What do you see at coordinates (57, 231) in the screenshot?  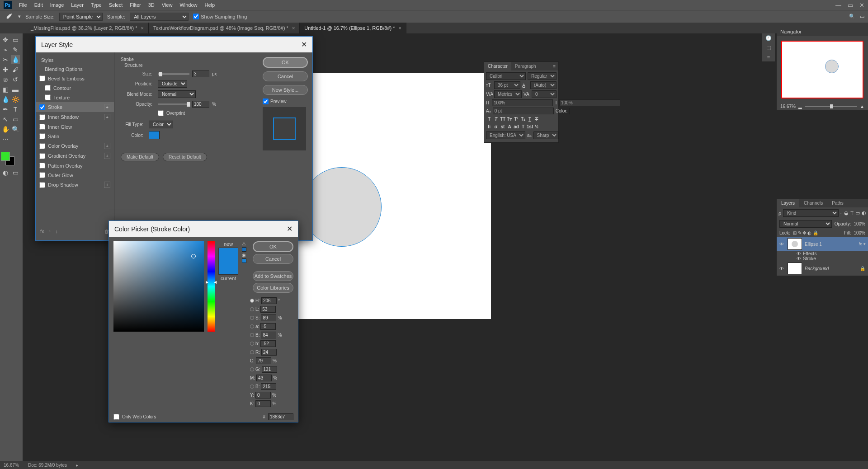 I see `move-down-icon: ↓` at bounding box center [57, 231].